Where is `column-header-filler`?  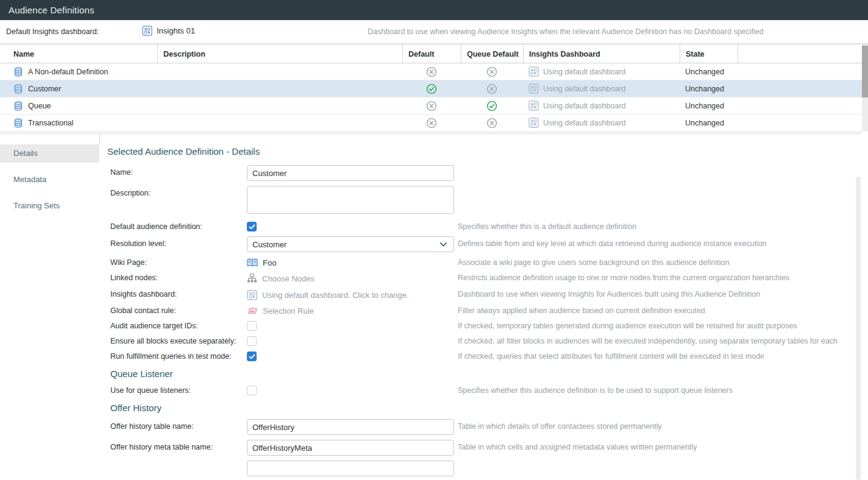 column-header-filler is located at coordinates (800, 54).